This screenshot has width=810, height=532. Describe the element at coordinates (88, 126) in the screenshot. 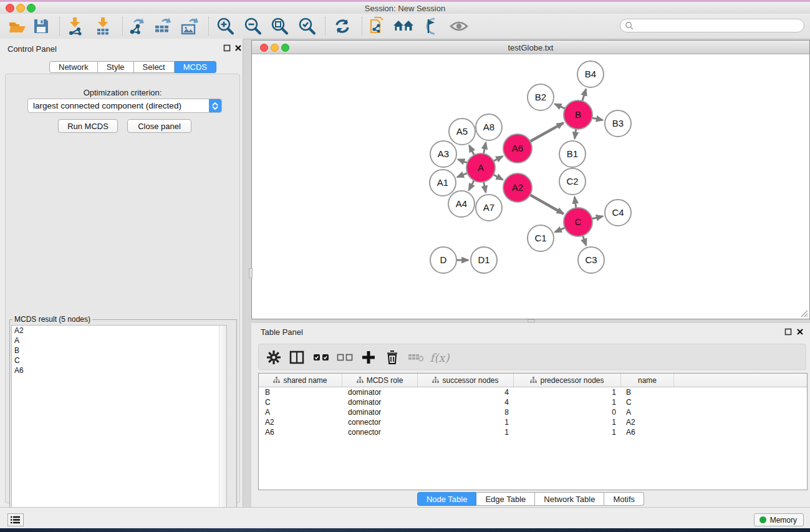

I see `run-mcds-button: Run MCDS` at that location.